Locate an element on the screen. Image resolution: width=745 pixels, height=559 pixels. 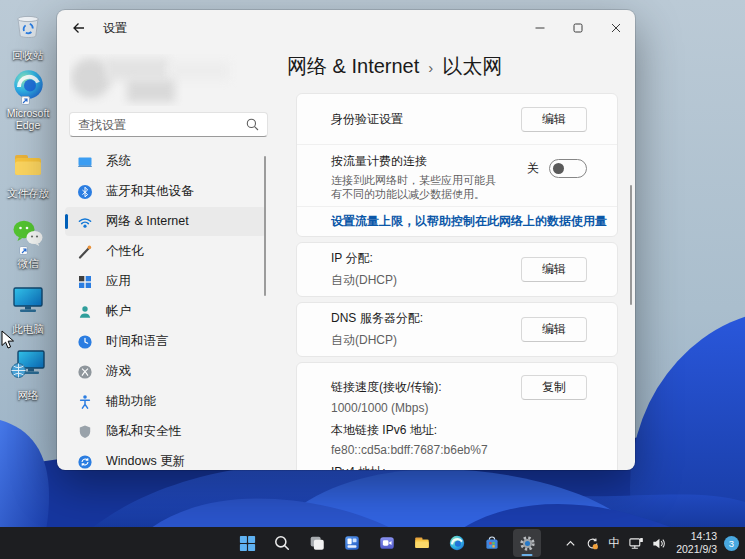
dns-edit-button: 编辑 is located at coordinates (554, 330).